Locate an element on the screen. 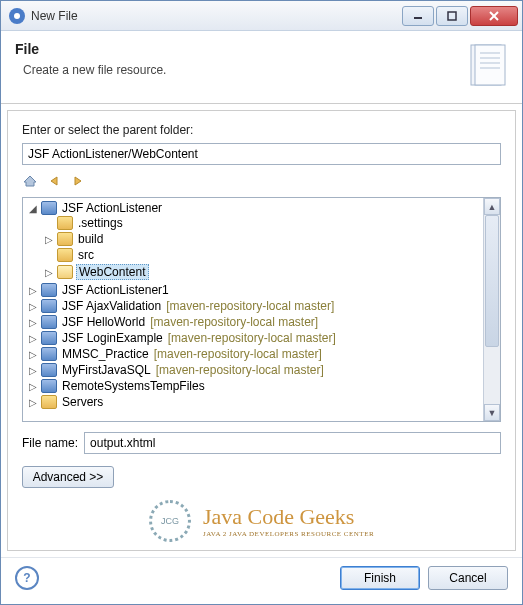 This screenshot has width=523, height=605. maximize-icon is located at coordinates (452, 16).